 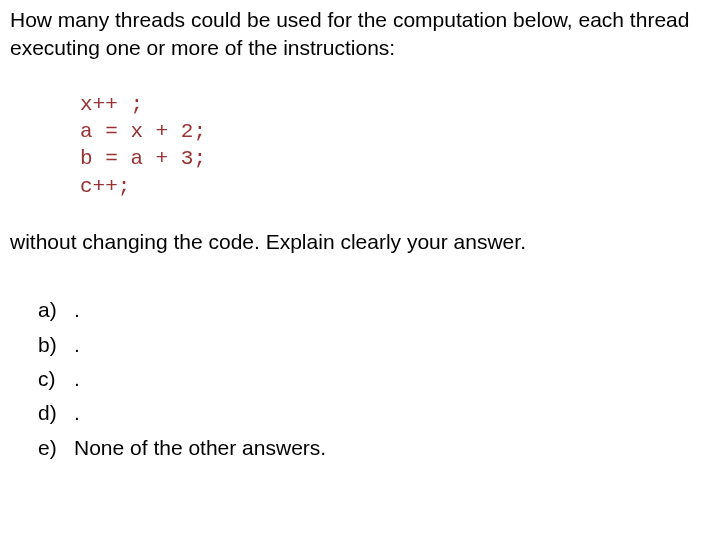 What do you see at coordinates (374, 310) in the screenshot?
I see `option-a: a) .` at bounding box center [374, 310].